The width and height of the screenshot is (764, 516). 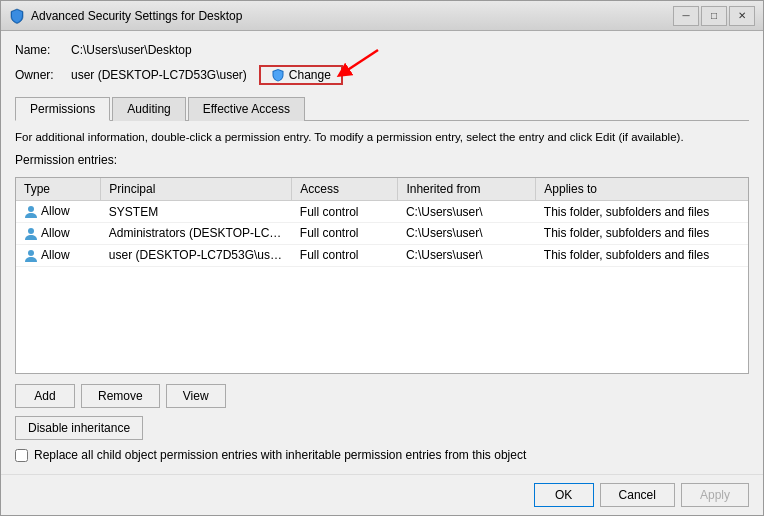 What do you see at coordinates (382, 233) in the screenshot?
I see `table-row: AllowAdministrators (DESKTOP-LC7...Full …` at bounding box center [382, 233].